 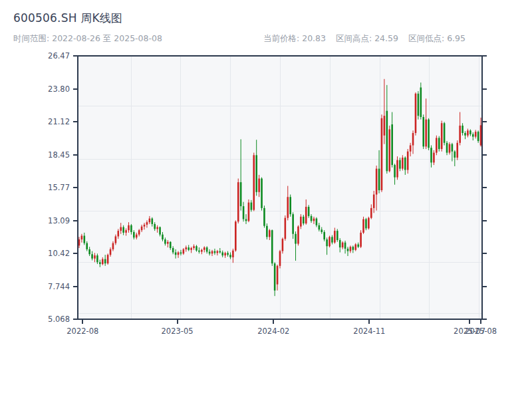 I want to click on y-axis-tick-label: 5.068, so click(x=59, y=319).